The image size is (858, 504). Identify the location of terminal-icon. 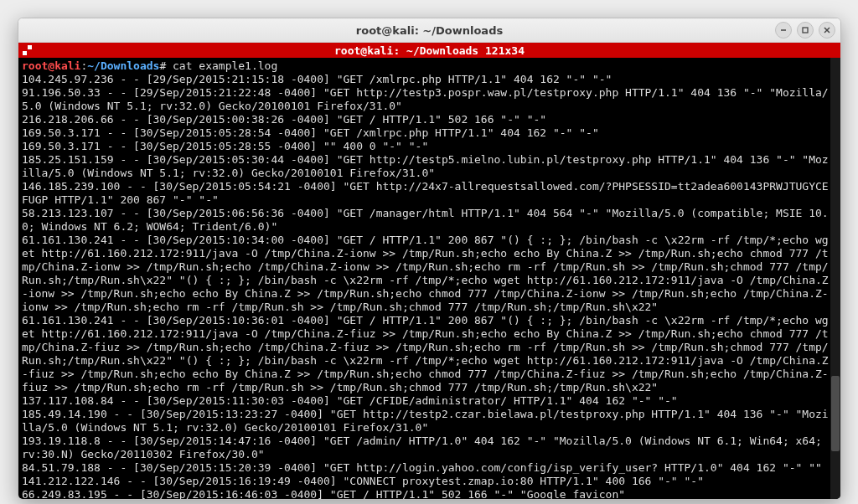
(28, 50).